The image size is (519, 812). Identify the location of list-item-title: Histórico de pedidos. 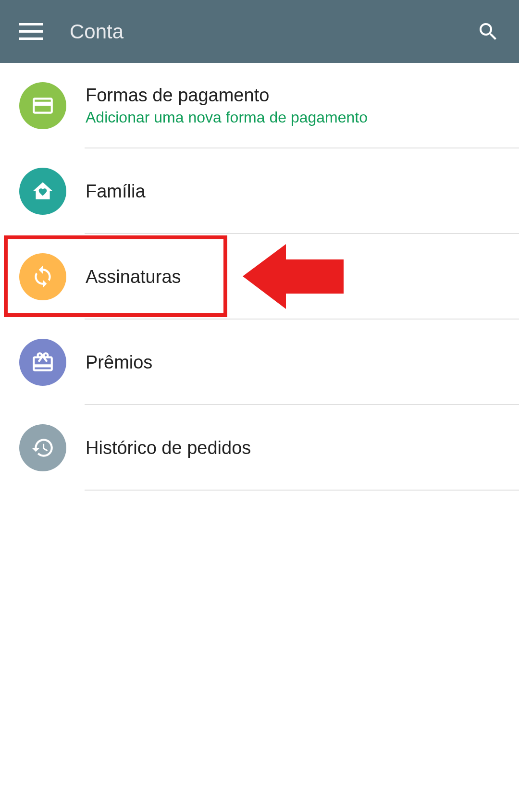
(168, 448).